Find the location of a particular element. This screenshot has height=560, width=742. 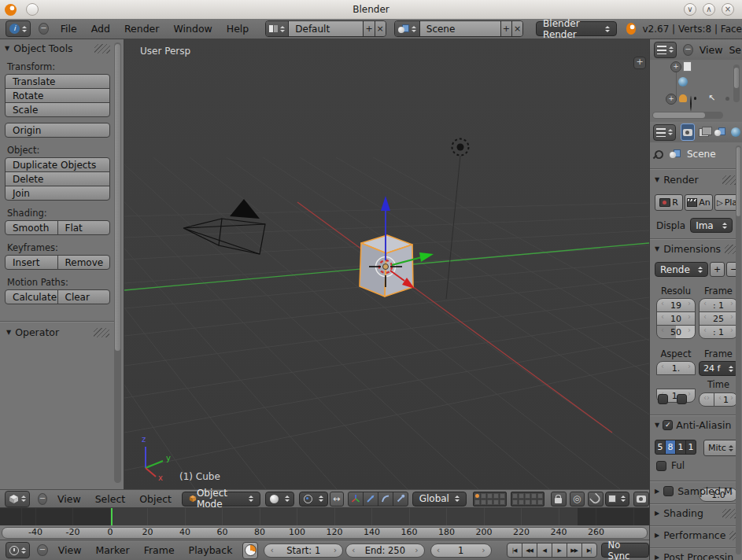

tool-shelf-scrollbar is located at coordinates (118, 263).